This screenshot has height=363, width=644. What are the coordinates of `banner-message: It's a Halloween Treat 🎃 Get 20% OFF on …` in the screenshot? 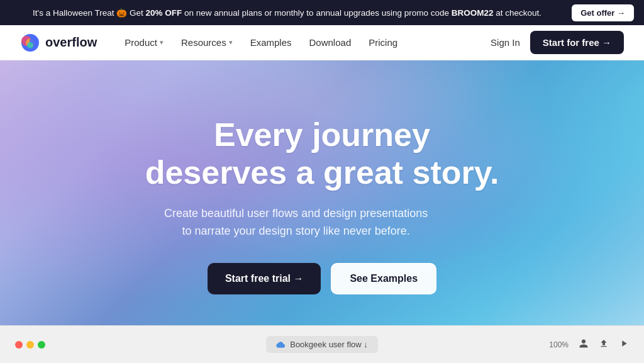 It's located at (287, 13).